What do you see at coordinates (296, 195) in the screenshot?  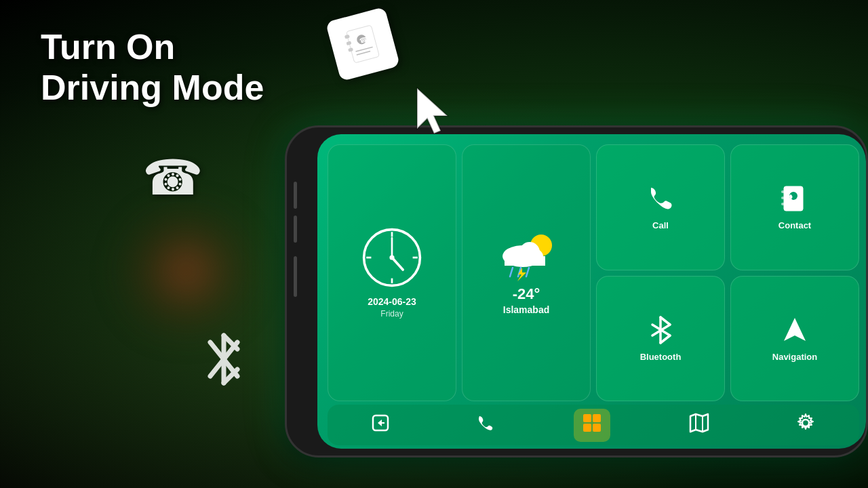 I see `side-btn-vol-up` at bounding box center [296, 195].